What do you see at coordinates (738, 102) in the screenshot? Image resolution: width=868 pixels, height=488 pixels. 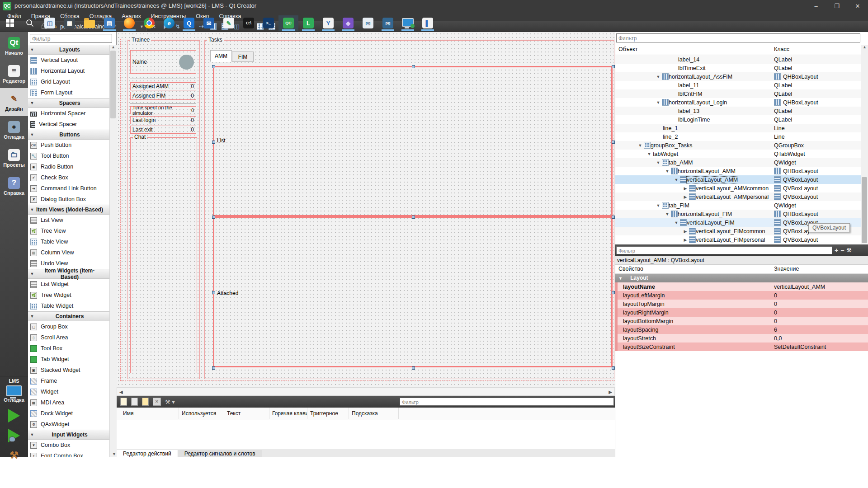 I see `tree-row-horizontallayout-login: ▼ horizontalLayout_LoginQHBoxLayout` at bounding box center [738, 102].